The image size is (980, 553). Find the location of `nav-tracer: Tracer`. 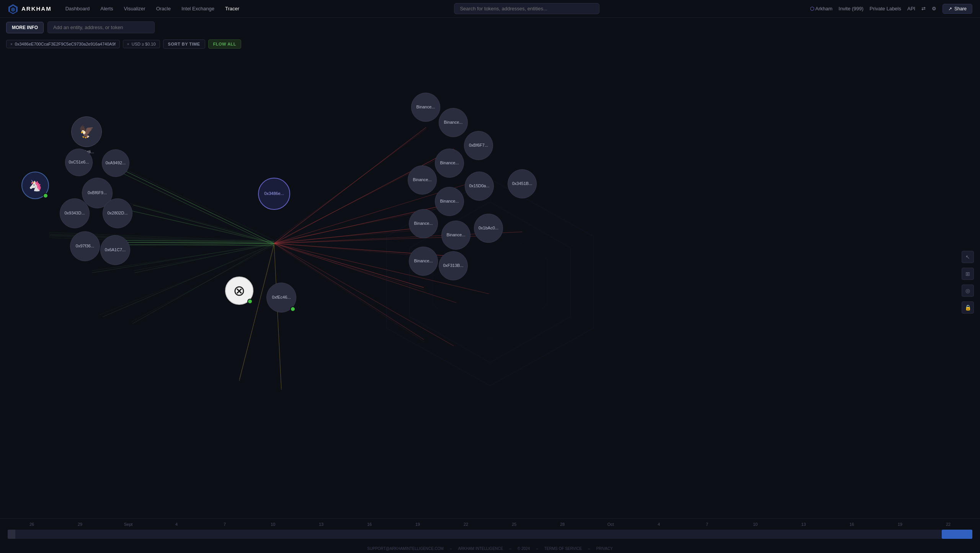

nav-tracer: Tracer is located at coordinates (232, 8).